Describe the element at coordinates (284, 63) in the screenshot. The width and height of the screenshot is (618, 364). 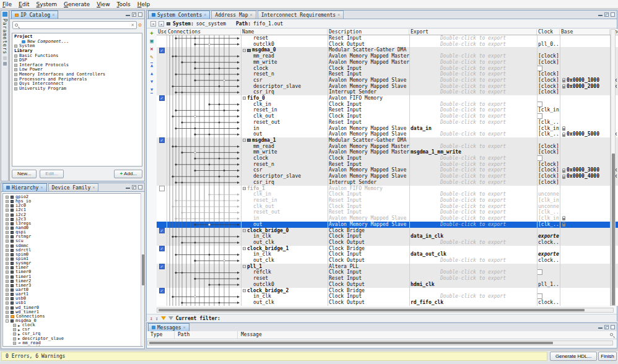
I see `name-cell: mm_write` at that location.